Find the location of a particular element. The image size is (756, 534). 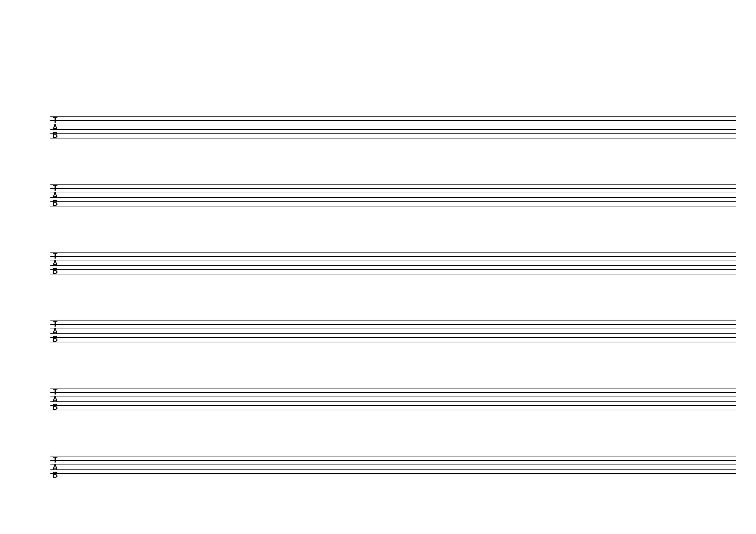

tab-staff-6: T A B is located at coordinates (393, 467).